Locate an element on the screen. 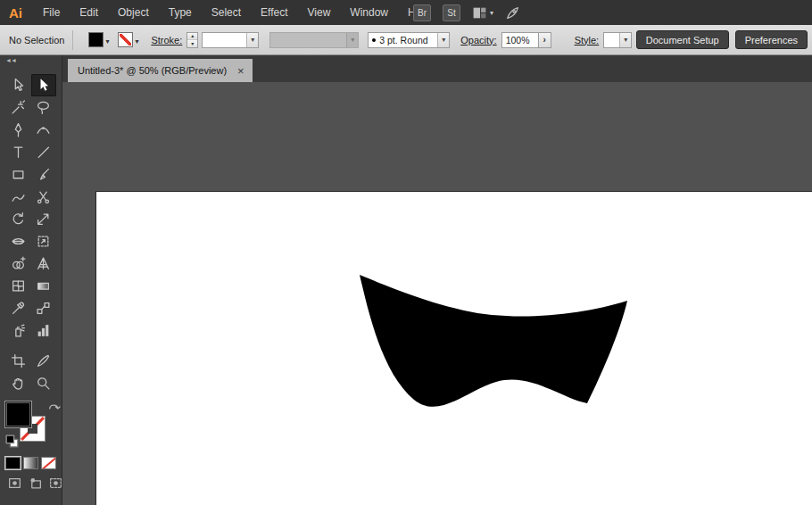 This screenshot has height=505, width=812. color-button is located at coordinates (12, 463).